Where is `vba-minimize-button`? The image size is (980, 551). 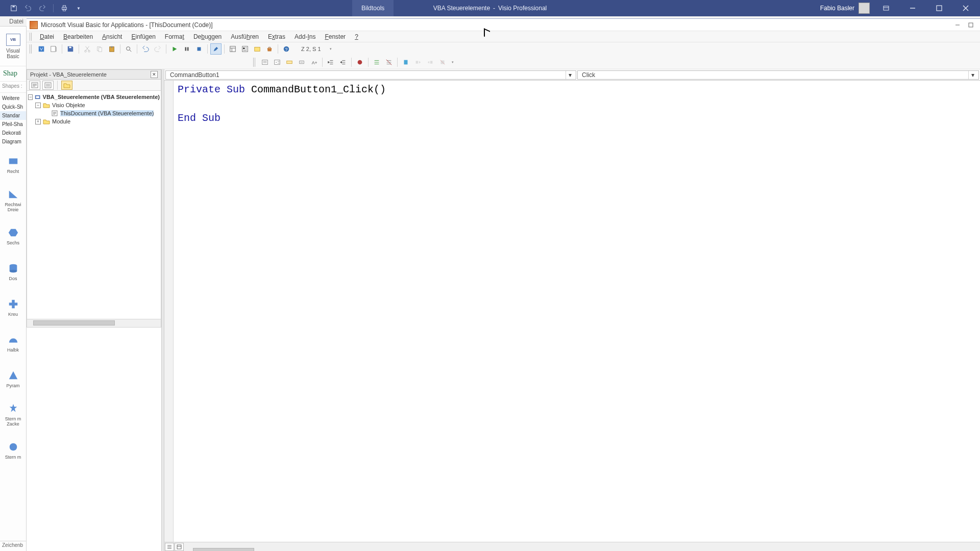
vba-minimize-button is located at coordinates (958, 25).